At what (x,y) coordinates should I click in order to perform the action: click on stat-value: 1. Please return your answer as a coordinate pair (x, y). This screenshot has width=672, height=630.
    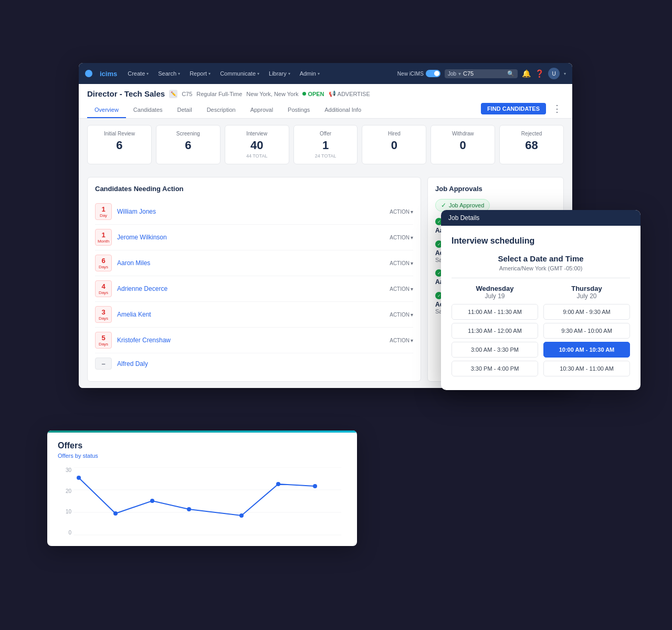
    Looking at the image, I should click on (326, 145).